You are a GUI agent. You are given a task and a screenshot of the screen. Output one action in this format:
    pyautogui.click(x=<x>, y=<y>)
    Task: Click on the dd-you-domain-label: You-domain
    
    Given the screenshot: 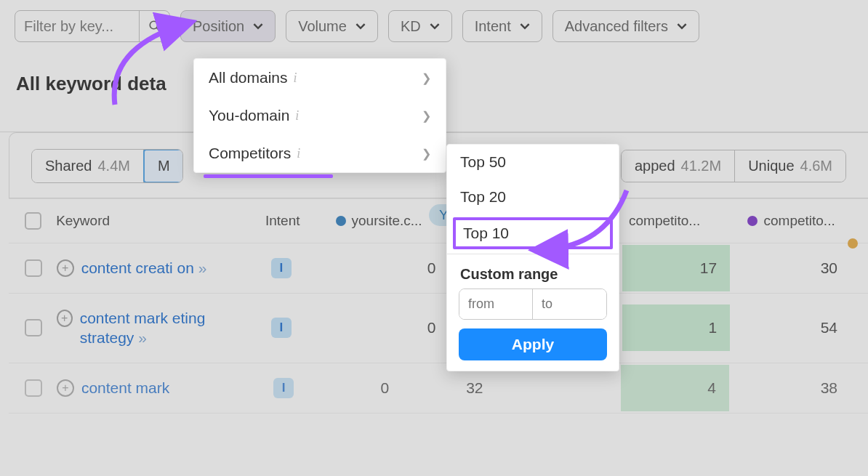 What is the action you would take?
    pyautogui.click(x=249, y=116)
    